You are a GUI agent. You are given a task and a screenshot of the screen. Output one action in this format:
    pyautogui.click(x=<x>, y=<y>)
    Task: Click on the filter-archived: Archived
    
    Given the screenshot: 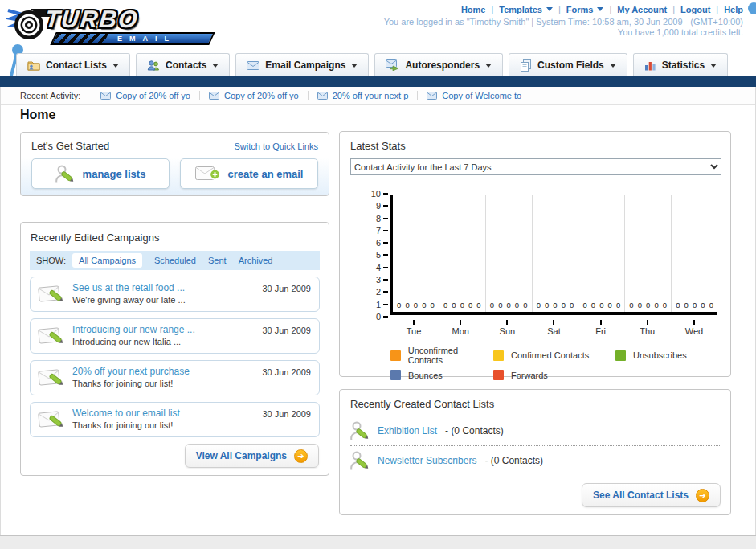 What is the action you would take?
    pyautogui.click(x=255, y=260)
    